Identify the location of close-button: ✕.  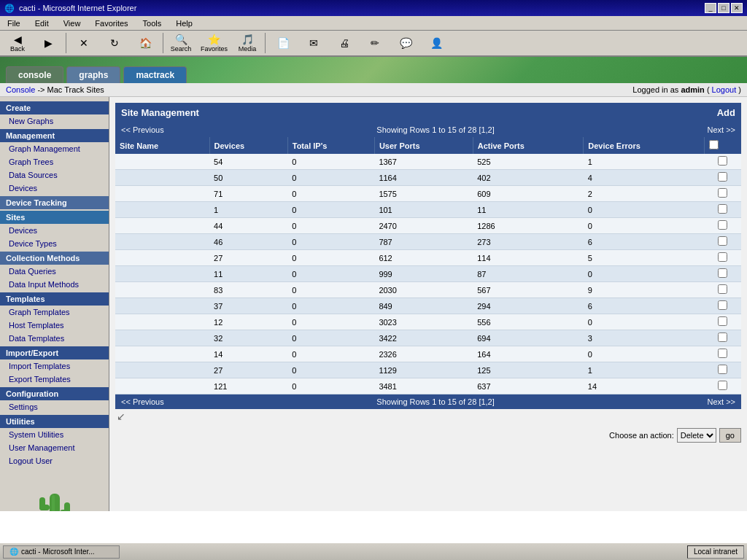
(737, 8).